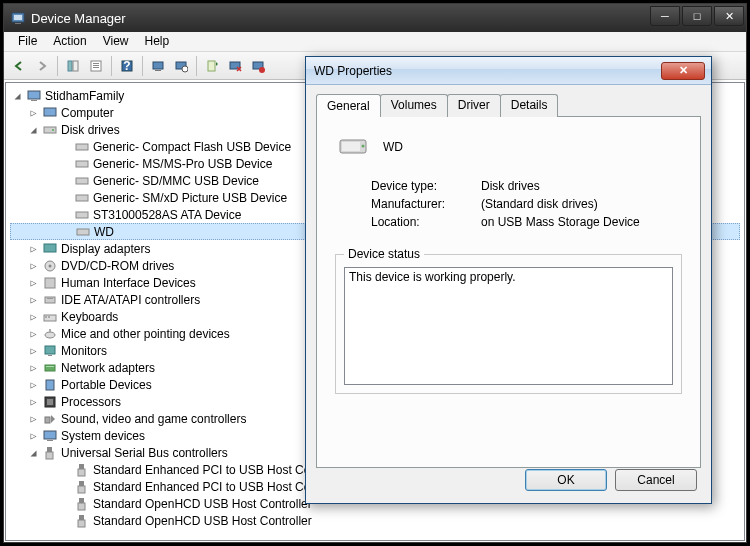 Image resolution: width=750 pixels, height=546 pixels. Describe the element at coordinates (116, 42) in the screenshot. I see `menu-view: View` at that location.